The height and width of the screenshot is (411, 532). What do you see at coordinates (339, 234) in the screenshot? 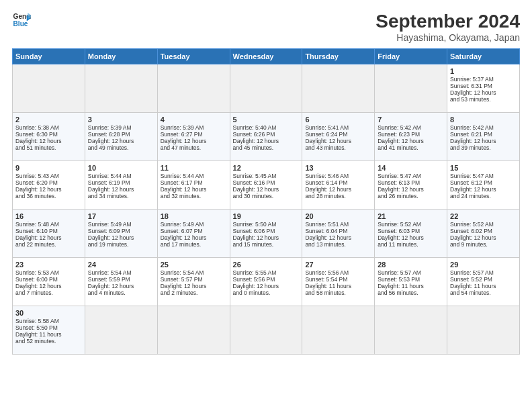
I see `table-row: 20Sunrise: 5:51 AMSunset: 6:04 PMDayligh…` at bounding box center [339, 234].